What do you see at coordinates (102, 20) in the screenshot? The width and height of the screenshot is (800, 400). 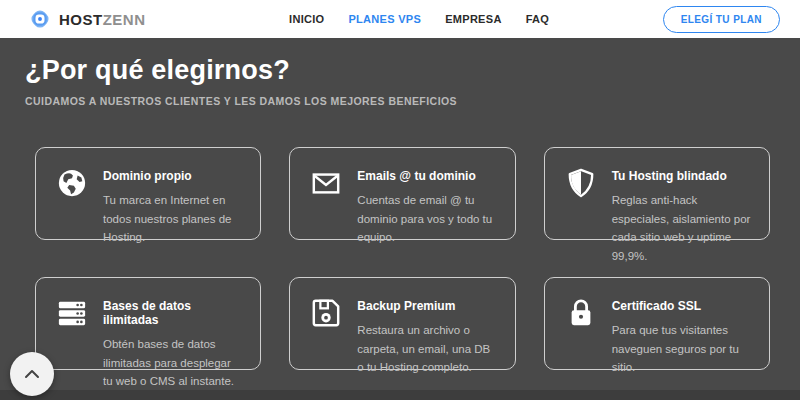 I see `brand-name: HOSTZENN` at bounding box center [102, 20].